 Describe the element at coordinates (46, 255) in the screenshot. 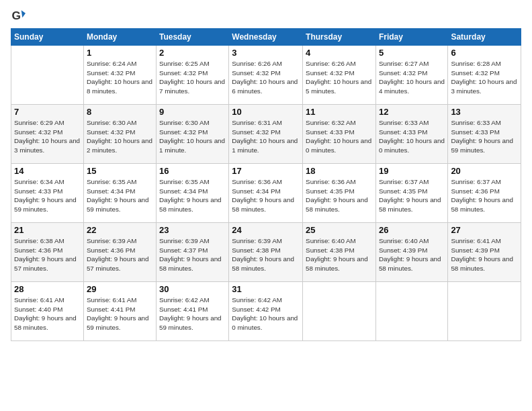

I see `day-detail: Sunrise: 6:38 AMSunset: 4:36 PMDaylight:…` at that location.